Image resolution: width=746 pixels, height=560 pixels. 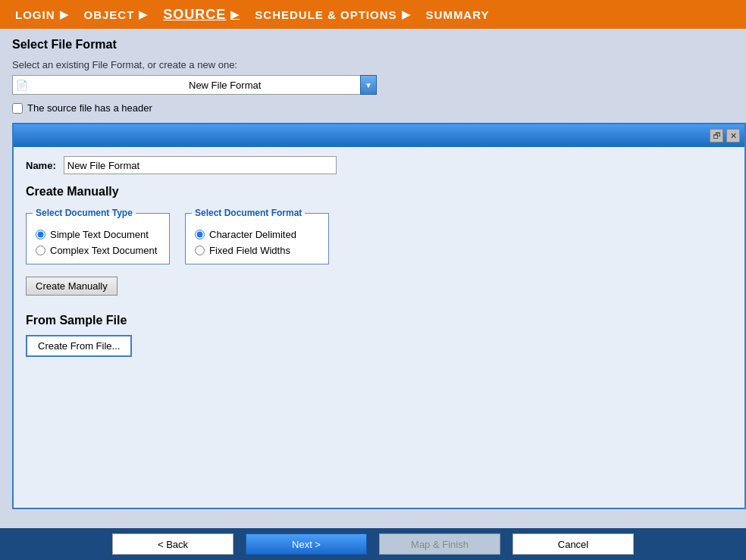 What do you see at coordinates (103, 250) in the screenshot?
I see `radio-complex-text-label: Complex Text Document` at bounding box center [103, 250].